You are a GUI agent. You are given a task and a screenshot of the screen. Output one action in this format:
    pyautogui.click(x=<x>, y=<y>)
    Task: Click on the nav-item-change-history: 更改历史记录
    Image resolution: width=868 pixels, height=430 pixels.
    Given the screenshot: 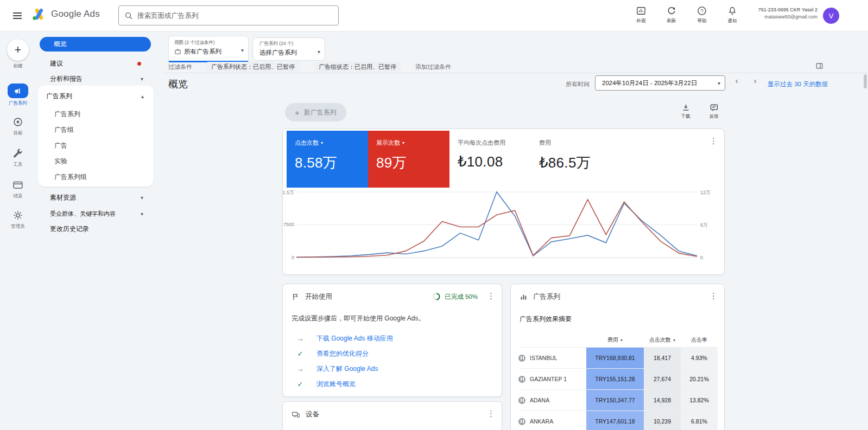 What is the action you would take?
    pyautogui.click(x=96, y=229)
    